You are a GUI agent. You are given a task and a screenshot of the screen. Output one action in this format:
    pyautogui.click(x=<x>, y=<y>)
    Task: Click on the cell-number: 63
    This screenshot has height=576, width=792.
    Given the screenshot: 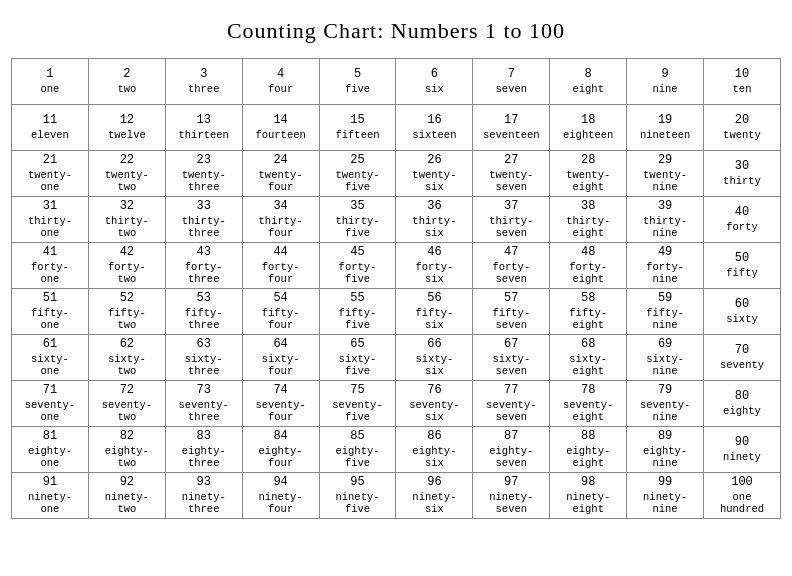 What is the action you would take?
    pyautogui.click(x=204, y=345)
    